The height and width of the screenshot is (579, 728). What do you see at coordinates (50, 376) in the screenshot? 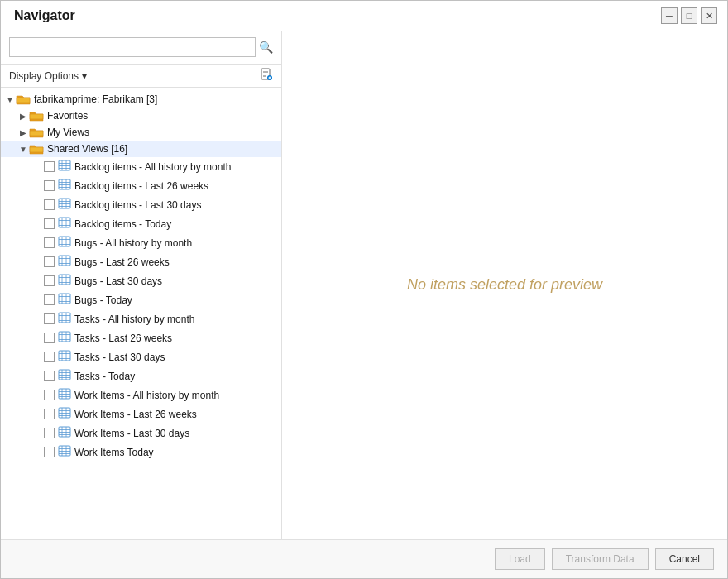
I see `checkbox-tasks-today` at bounding box center [50, 376].